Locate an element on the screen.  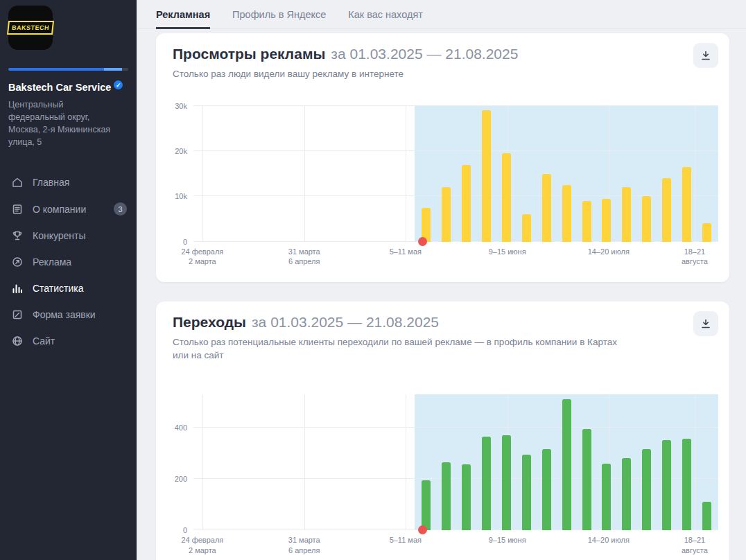
profile-progress-bar is located at coordinates (68, 69).